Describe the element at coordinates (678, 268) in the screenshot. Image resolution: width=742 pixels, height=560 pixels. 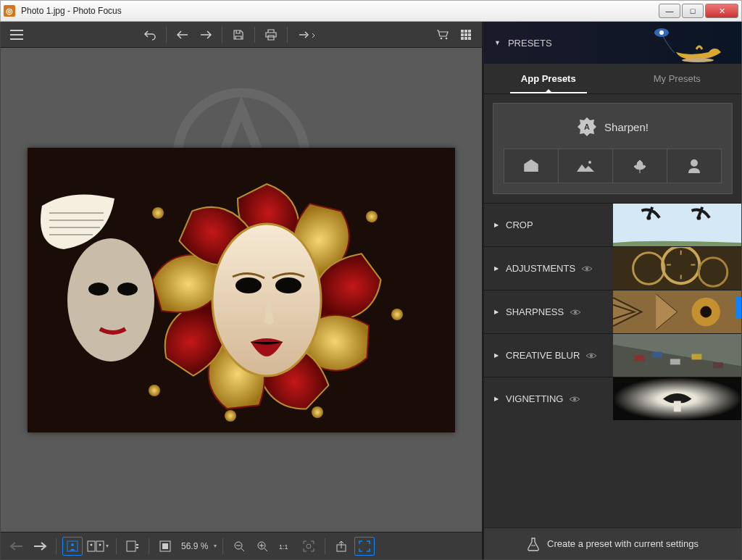
I see `adjustments-bg-icon` at that location.